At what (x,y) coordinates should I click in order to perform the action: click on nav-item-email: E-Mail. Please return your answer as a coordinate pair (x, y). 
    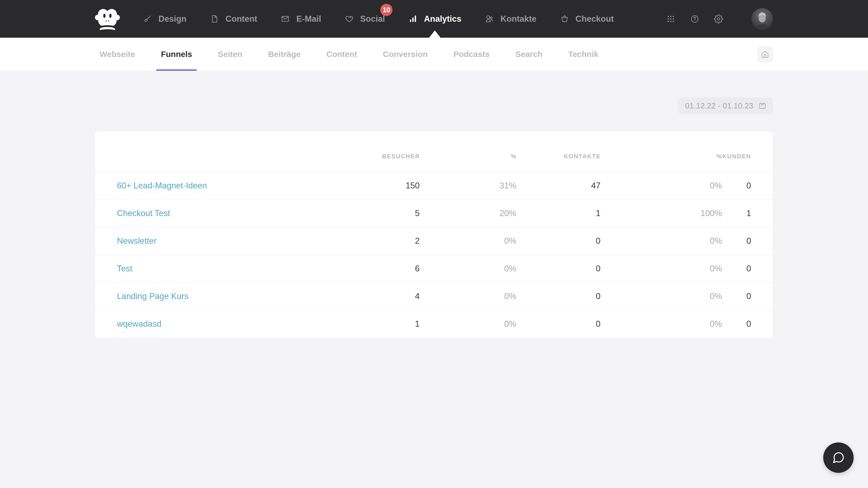
    Looking at the image, I should click on (301, 19).